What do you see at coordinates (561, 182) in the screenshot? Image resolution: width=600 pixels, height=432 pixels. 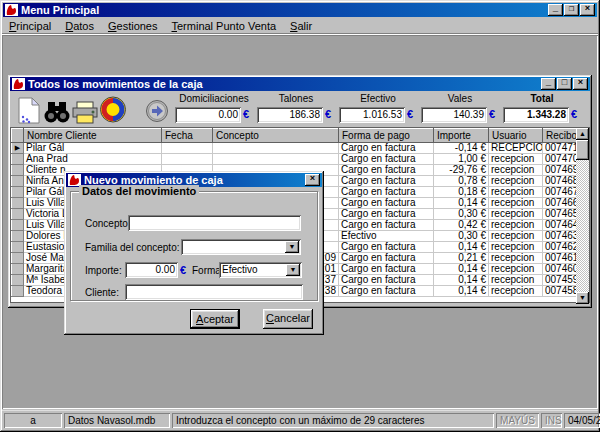 I see `cell-recibo: 007468` at bounding box center [561, 182].